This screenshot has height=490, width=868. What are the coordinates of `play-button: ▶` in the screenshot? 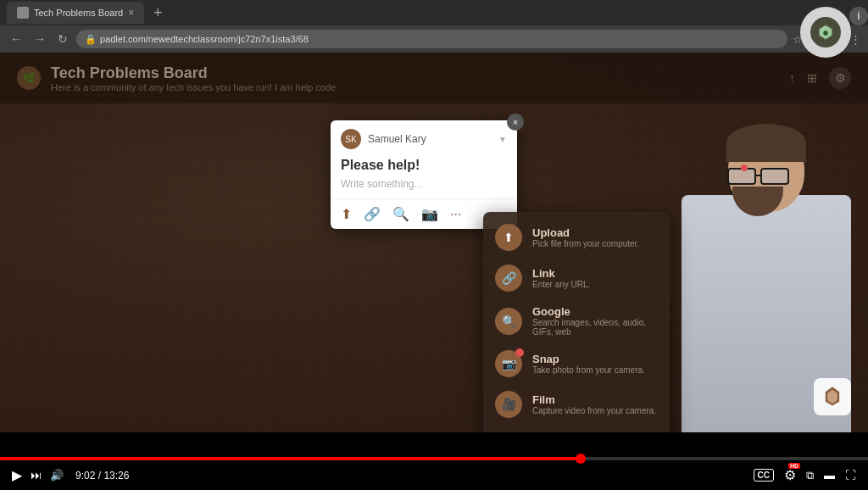 It's located at (17, 475).